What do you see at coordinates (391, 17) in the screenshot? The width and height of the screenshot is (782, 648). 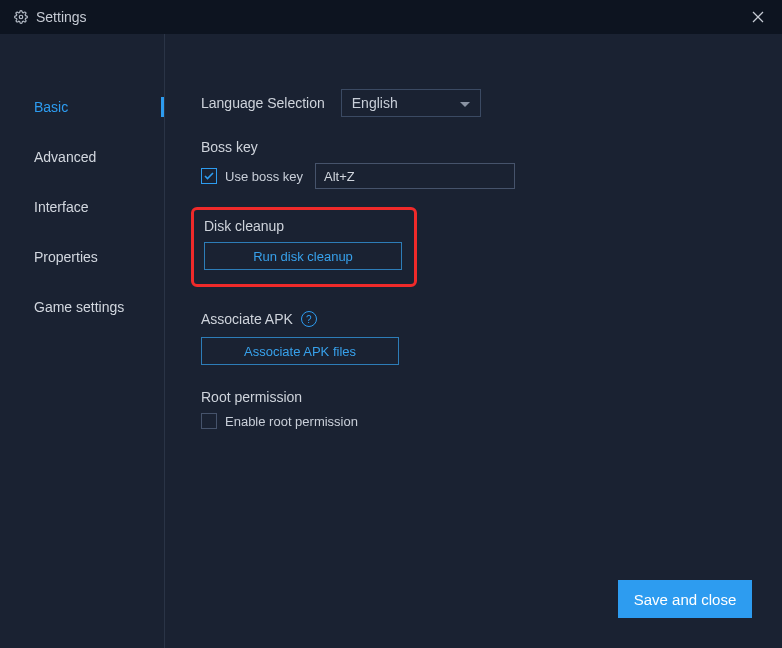 I see `titlebar: Settings` at bounding box center [391, 17].